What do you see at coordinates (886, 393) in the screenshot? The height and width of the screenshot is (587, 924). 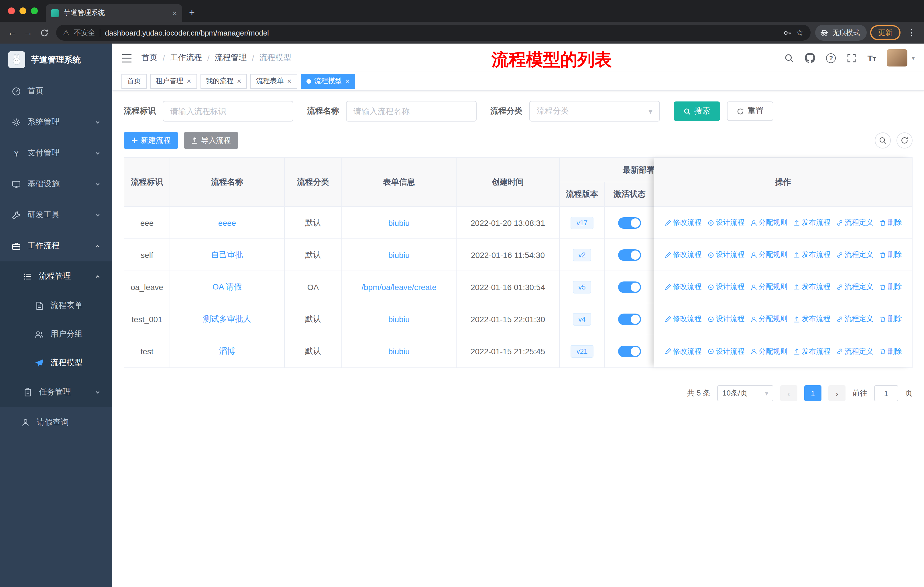 I see `goto-page-input` at bounding box center [886, 393].